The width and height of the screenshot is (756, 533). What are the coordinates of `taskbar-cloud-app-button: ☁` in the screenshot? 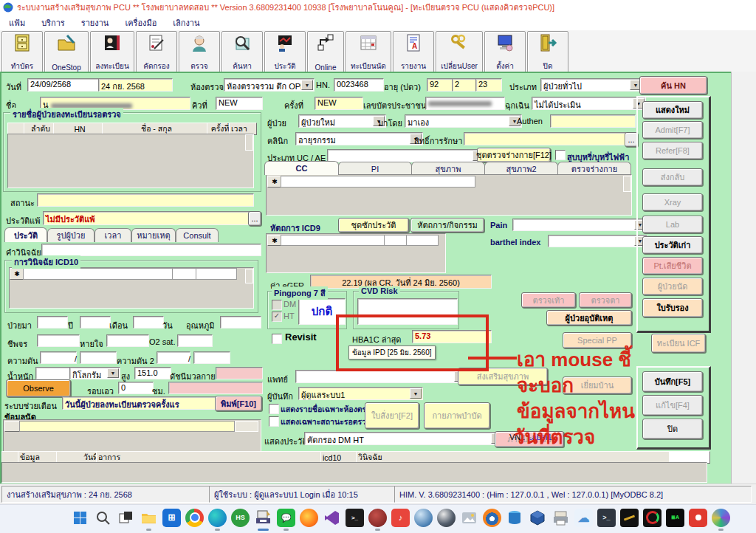 It's located at (583, 520).